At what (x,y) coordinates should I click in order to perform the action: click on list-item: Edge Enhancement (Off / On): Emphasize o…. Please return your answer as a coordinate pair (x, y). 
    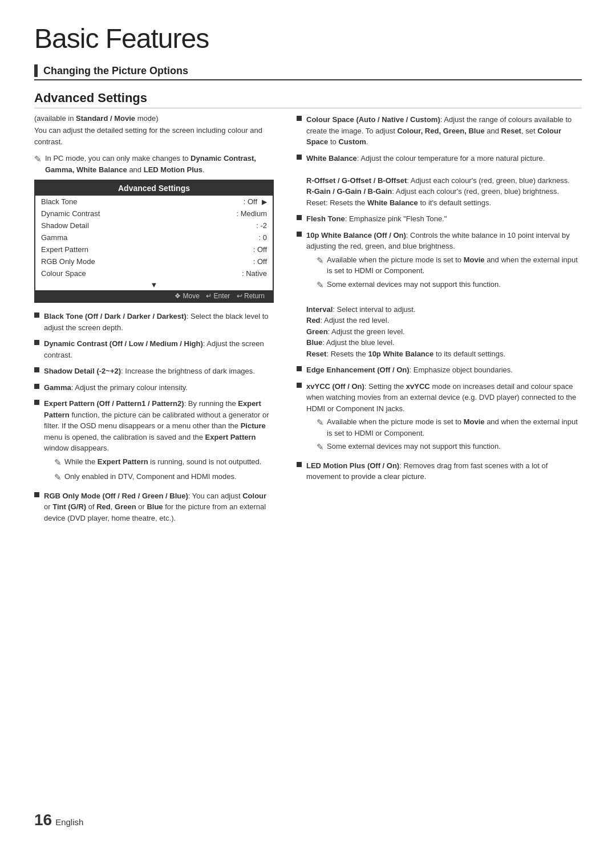
    Looking at the image, I should click on (439, 370).